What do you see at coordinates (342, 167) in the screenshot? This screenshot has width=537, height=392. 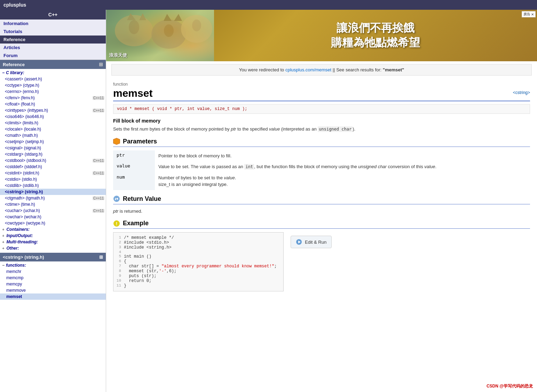 I see `param-desc-value: Value to be set. The value is passed as …` at bounding box center [342, 167].